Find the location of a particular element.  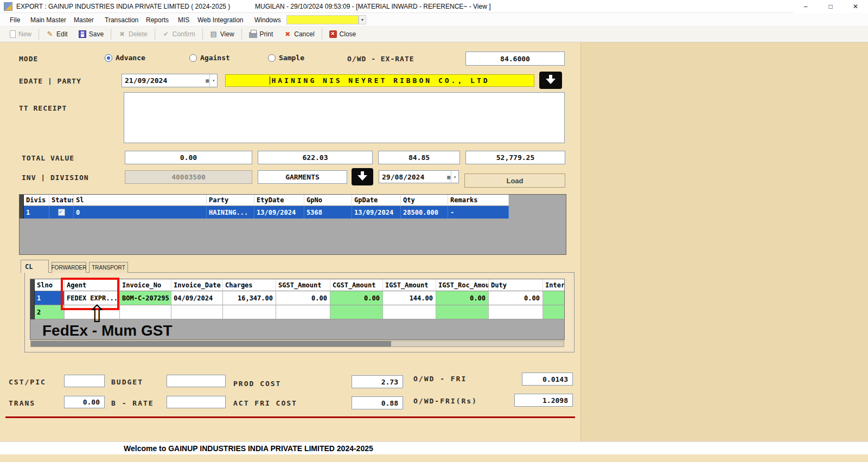

division-lookup-button is located at coordinates (362, 177).